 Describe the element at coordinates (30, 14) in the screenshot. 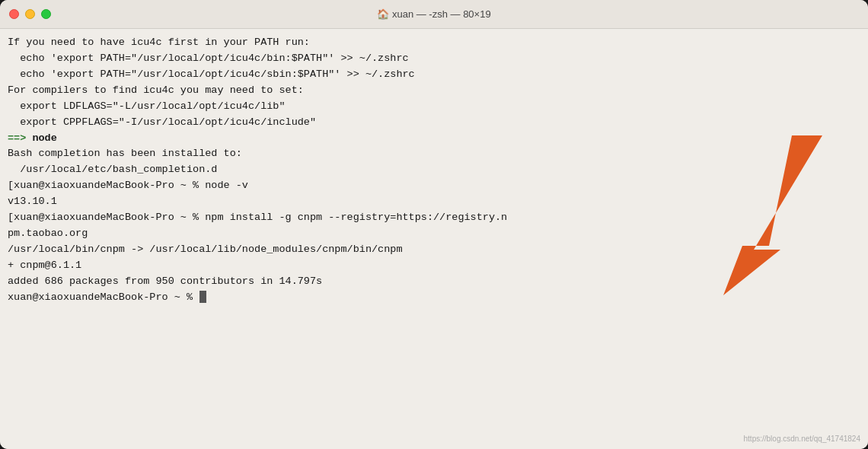

I see `minimize-button` at that location.